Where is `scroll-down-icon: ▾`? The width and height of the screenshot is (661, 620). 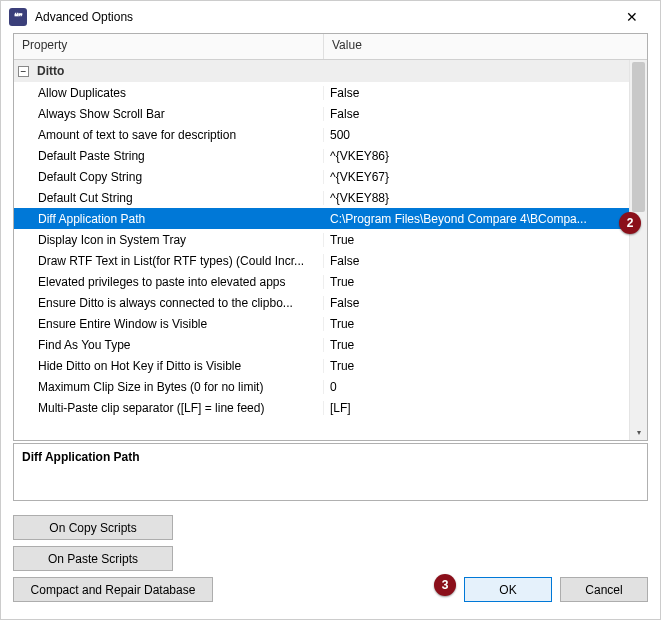
scroll-down-icon: ▾ is located at coordinates (638, 432).